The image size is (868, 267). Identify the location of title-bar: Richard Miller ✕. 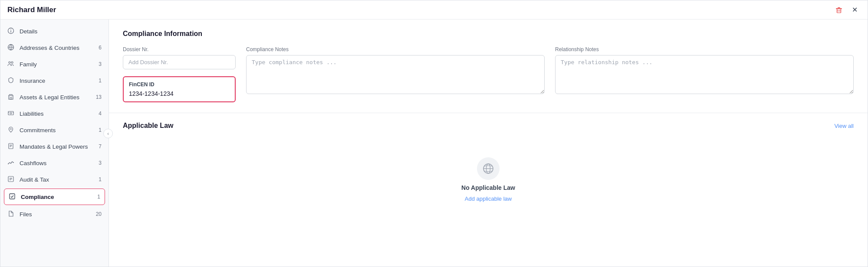
(434, 10).